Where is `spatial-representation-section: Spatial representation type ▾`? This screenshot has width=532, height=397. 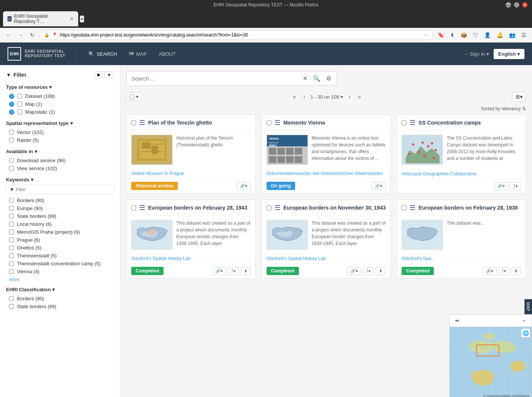 spatial-representation-section: Spatial representation type ▾ is located at coordinates (60, 123).